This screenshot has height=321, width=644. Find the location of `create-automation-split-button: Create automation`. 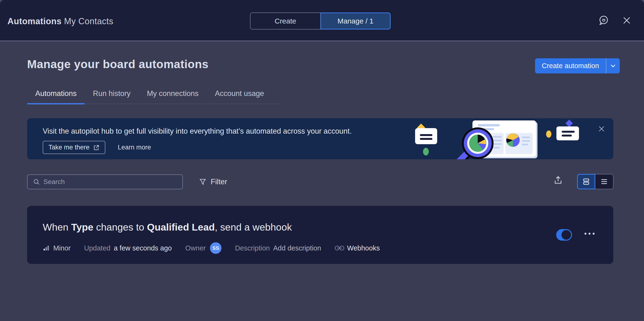

create-automation-split-button: Create automation is located at coordinates (578, 66).